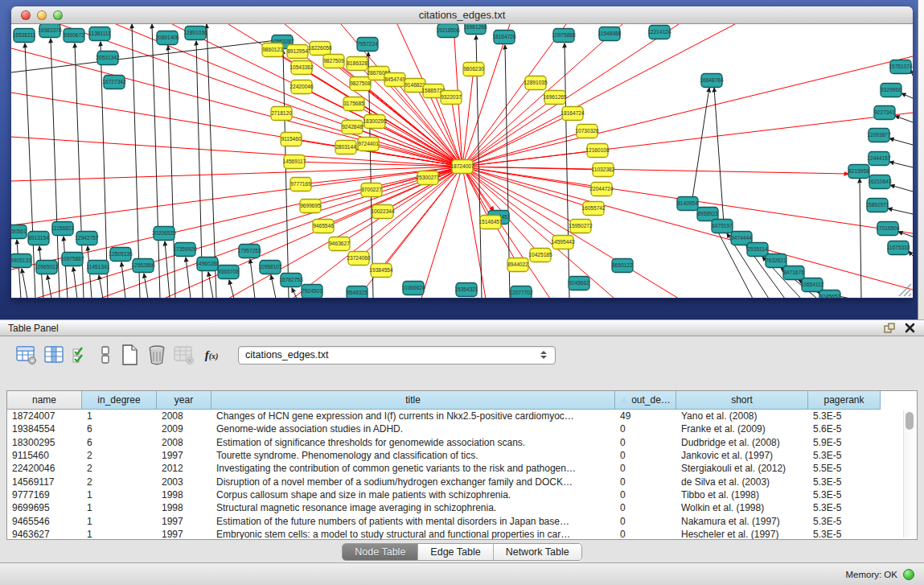 The height and width of the screenshot is (585, 924). What do you see at coordinates (381, 270) in the screenshot?
I see `graph-node-yellow: 19384554` at bounding box center [381, 270].